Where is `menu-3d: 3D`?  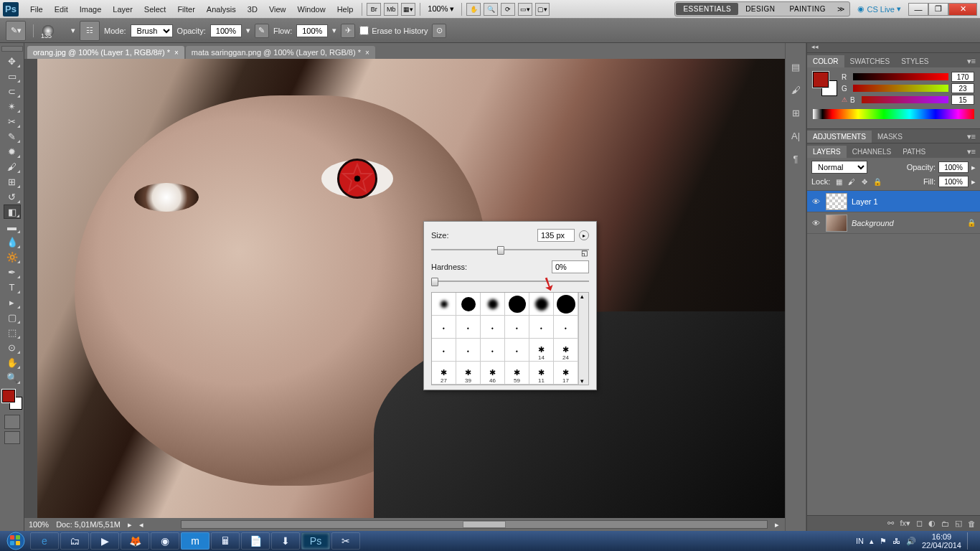
menu-3d: 3D is located at coordinates (253, 9).